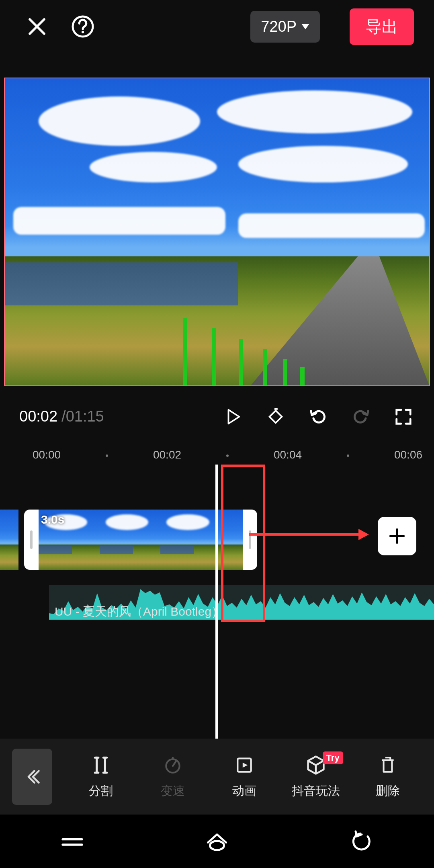 The image size is (434, 868). What do you see at coordinates (244, 765) in the screenshot?
I see `animation-icon` at bounding box center [244, 765].